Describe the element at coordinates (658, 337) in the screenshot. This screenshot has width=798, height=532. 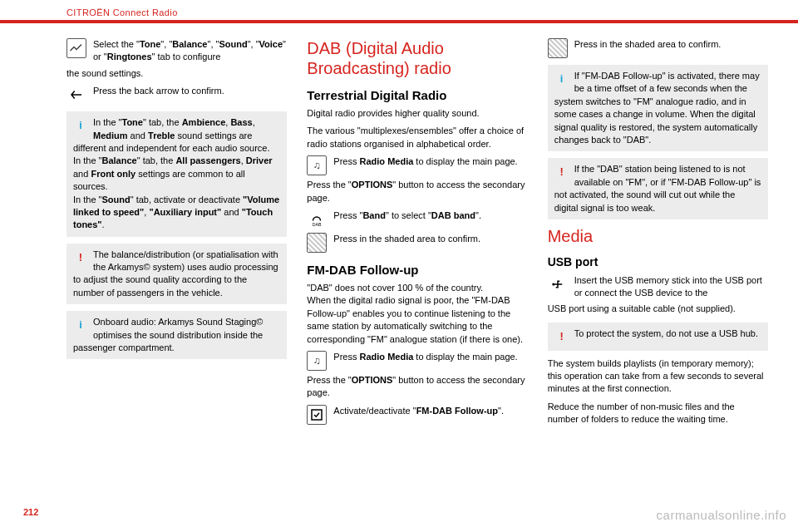
I see `warning-usb-hub: ! To protect the system, do not use a US…` at that location.